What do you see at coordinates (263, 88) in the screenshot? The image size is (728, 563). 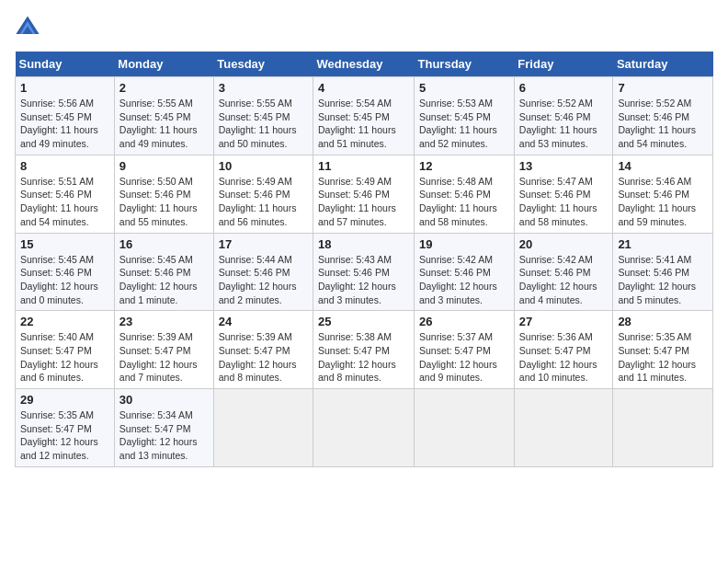 I see `day-number: 3` at bounding box center [263, 88].